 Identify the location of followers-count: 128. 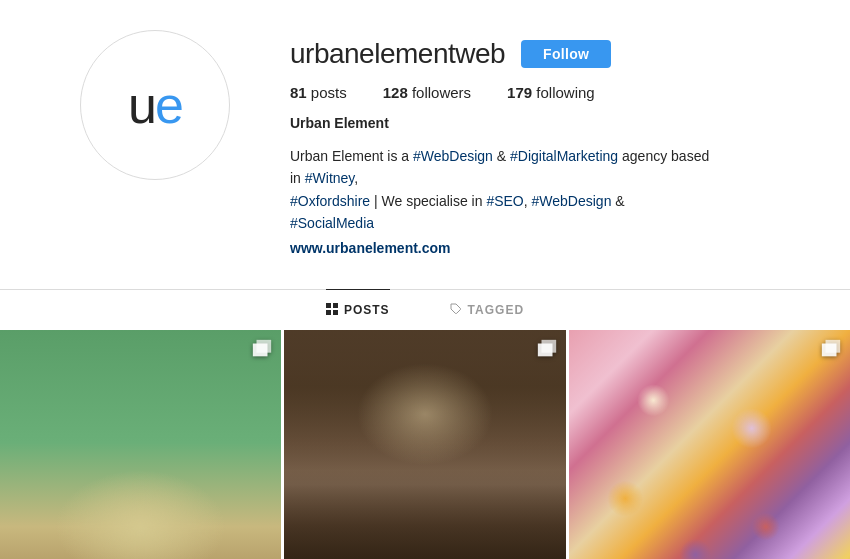
(396, 92).